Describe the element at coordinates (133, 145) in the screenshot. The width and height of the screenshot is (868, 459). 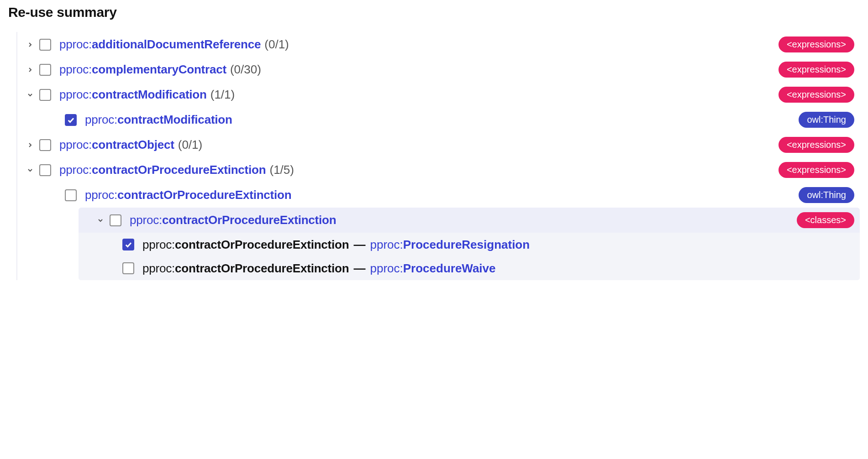
I see `label-name: contractObject` at that location.